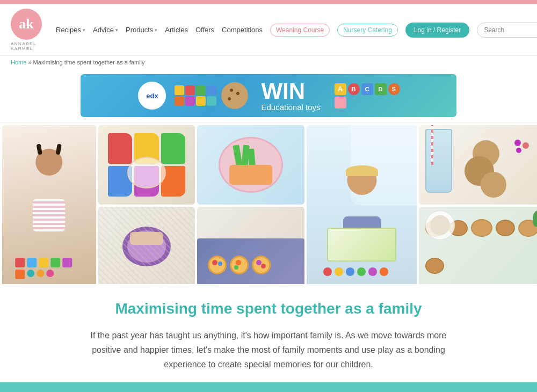 This screenshot has width=537, height=392. What do you see at coordinates (26, 24) in the screenshot?
I see `logo-letters: ak` at bounding box center [26, 24].